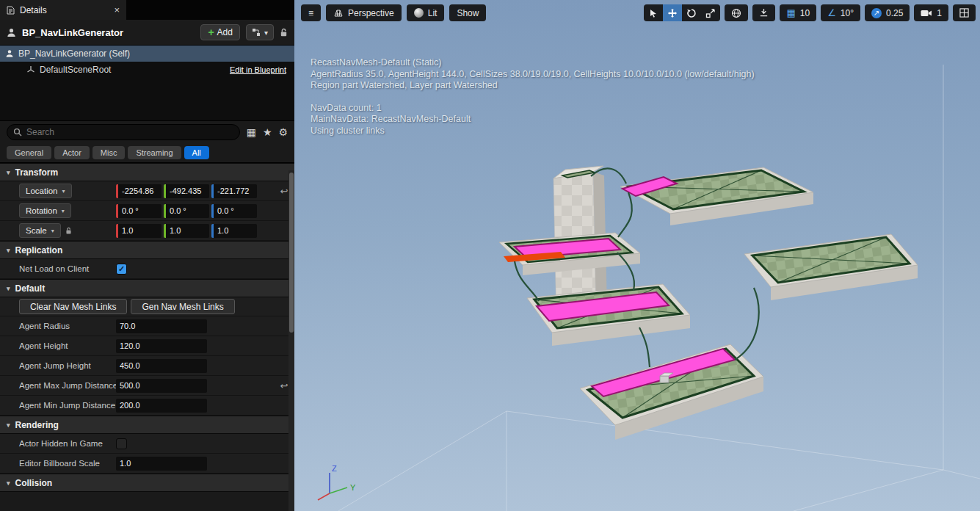 This screenshot has height=511, width=980. Describe the element at coordinates (161, 326) in the screenshot. I see `agent-radius-field: 70.0` at that location.